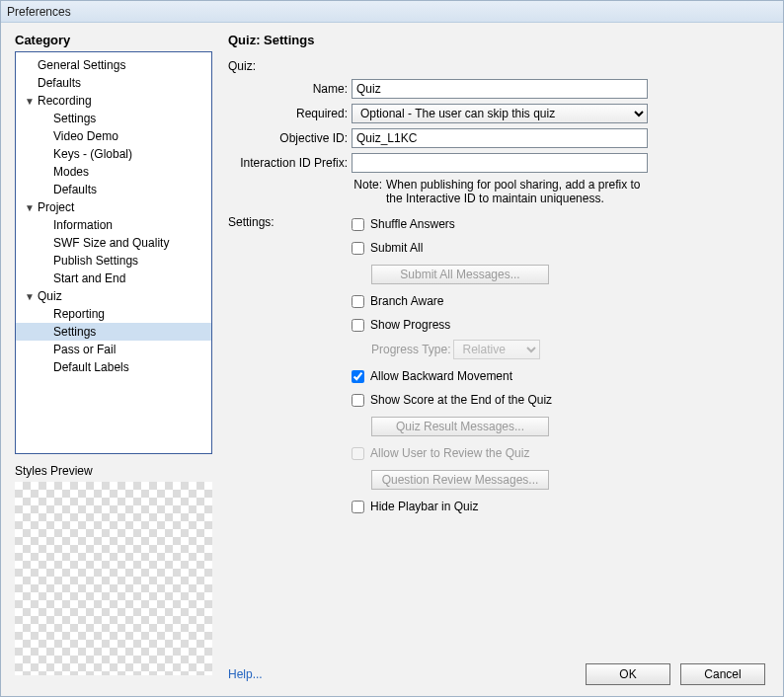 The width and height of the screenshot is (784, 697). What do you see at coordinates (561, 224) in the screenshot?
I see `shuffle-answers-row: Shuffle Answers` at bounding box center [561, 224].